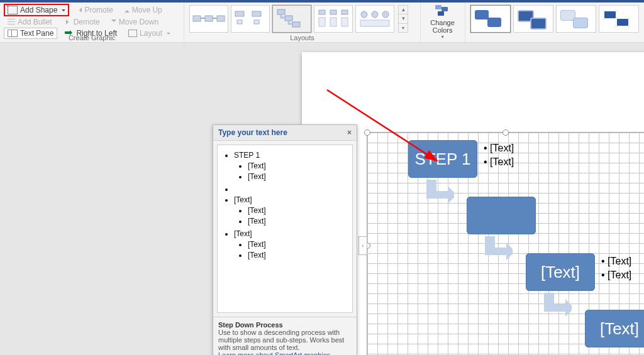  What do you see at coordinates (616, 268) in the screenshot?
I see `smartart-bullets-3: [Text] [Text]` at bounding box center [616, 268].